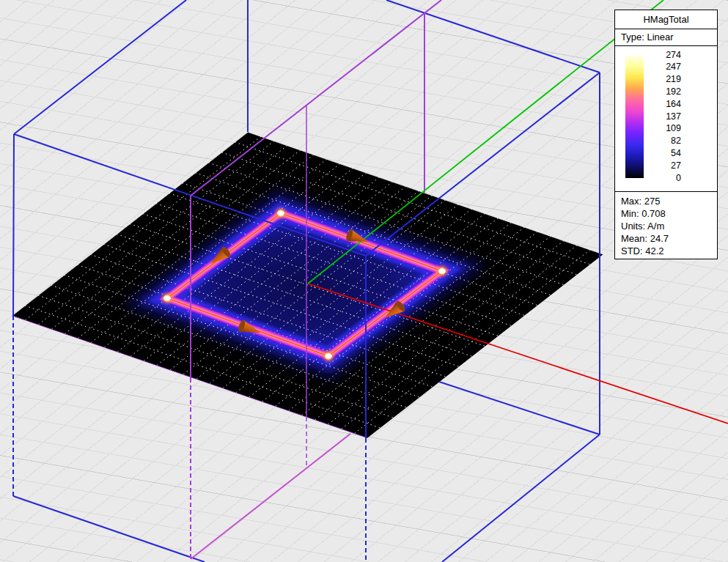  What do you see at coordinates (665, 166) in the screenshot?
I see `scale-tick: 27` at bounding box center [665, 166].